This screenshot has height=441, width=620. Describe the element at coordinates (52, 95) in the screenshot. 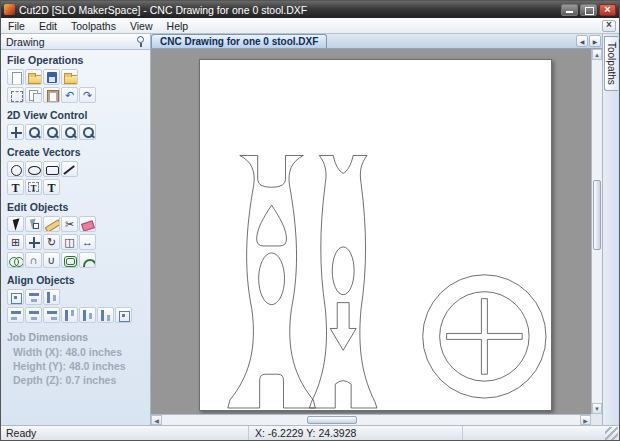

I see `paste-icon` at that location.